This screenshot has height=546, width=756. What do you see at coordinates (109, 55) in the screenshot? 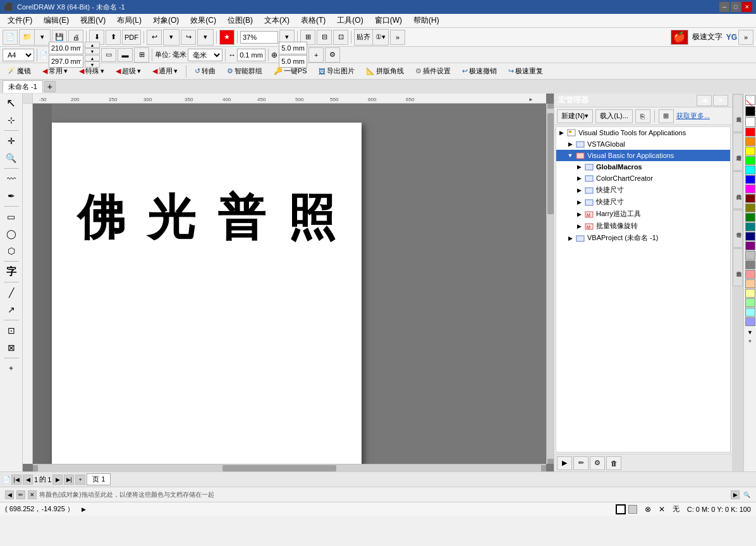
I see `portrait-btn: ▭` at bounding box center [109, 55].